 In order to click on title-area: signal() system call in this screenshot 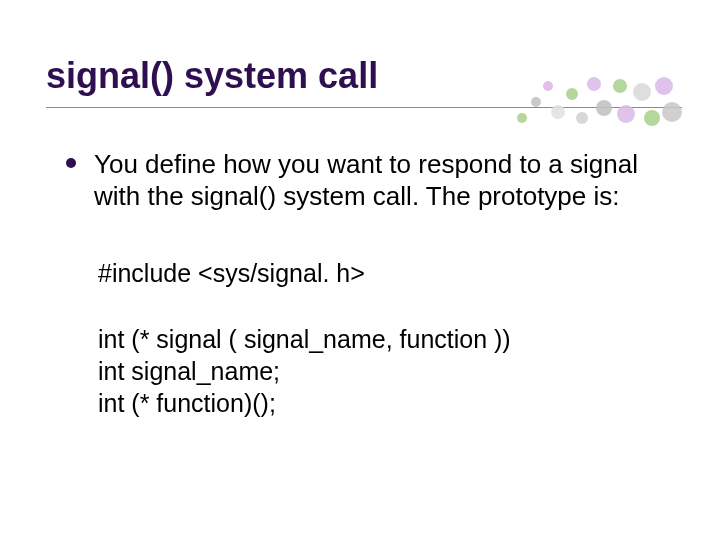, I will do `click(360, 79)`.